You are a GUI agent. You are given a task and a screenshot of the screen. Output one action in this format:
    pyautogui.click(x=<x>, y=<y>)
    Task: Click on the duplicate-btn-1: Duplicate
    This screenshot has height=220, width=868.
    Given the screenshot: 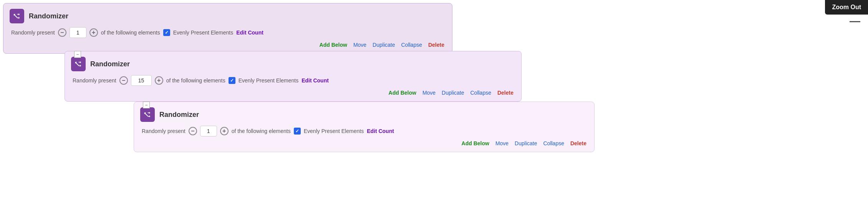 What is the action you would take?
    pyautogui.click(x=384, y=45)
    